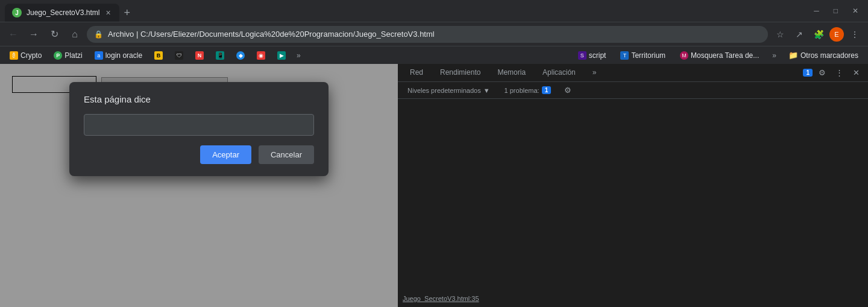  I want to click on back-button: ←, so click(13, 34).